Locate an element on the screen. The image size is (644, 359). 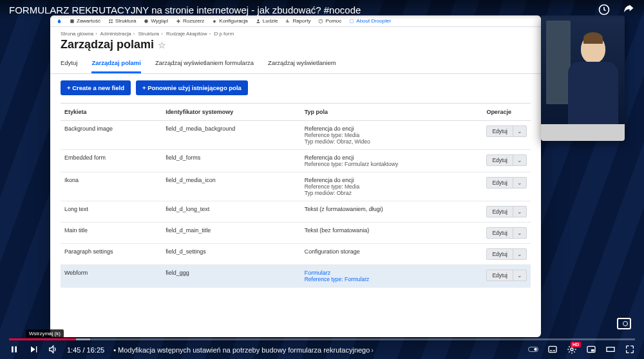
breadcrumb: Strona główna› Administracja› Struktura›… is located at coordinates (296, 32).